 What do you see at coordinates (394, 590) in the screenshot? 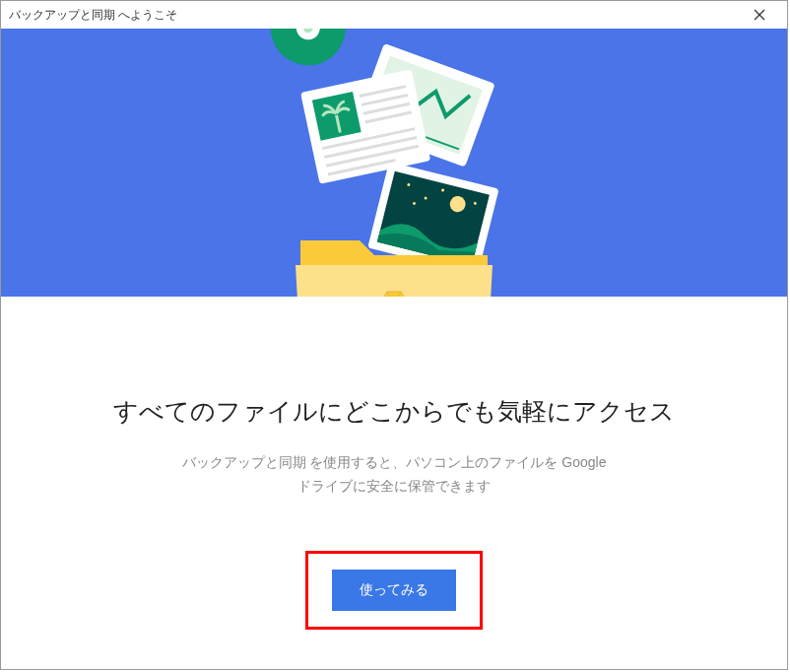
I see `cta-highlight-box: 使ってみる` at bounding box center [394, 590].